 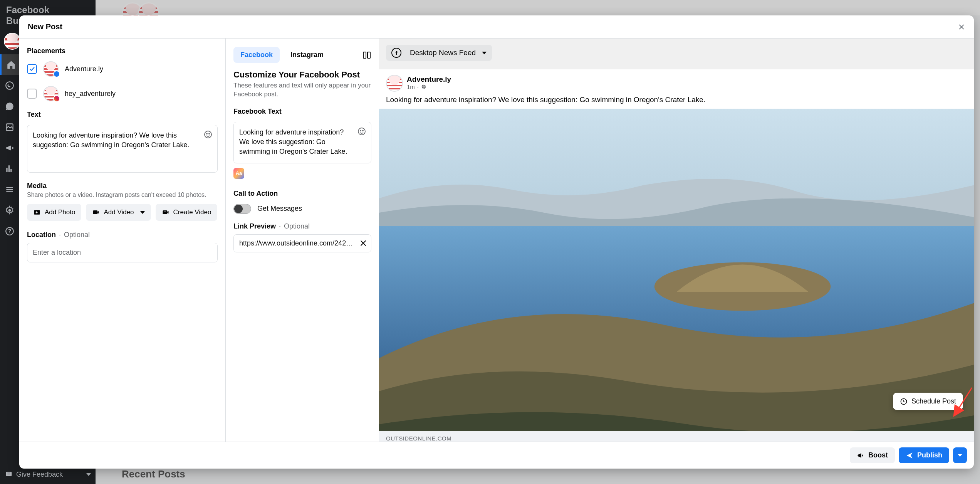 What do you see at coordinates (255, 227) in the screenshot?
I see `link-title: Link Preview` at bounding box center [255, 227].